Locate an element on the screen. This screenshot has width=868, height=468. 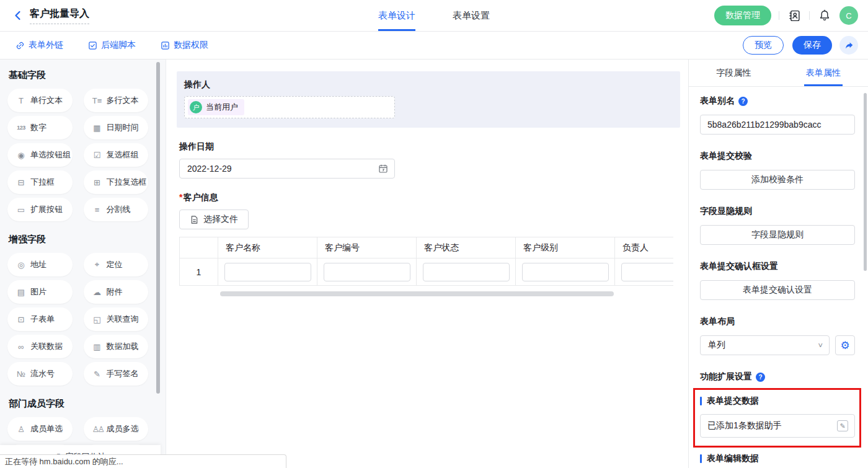
radio-group-icon: ◉ is located at coordinates (21, 155).